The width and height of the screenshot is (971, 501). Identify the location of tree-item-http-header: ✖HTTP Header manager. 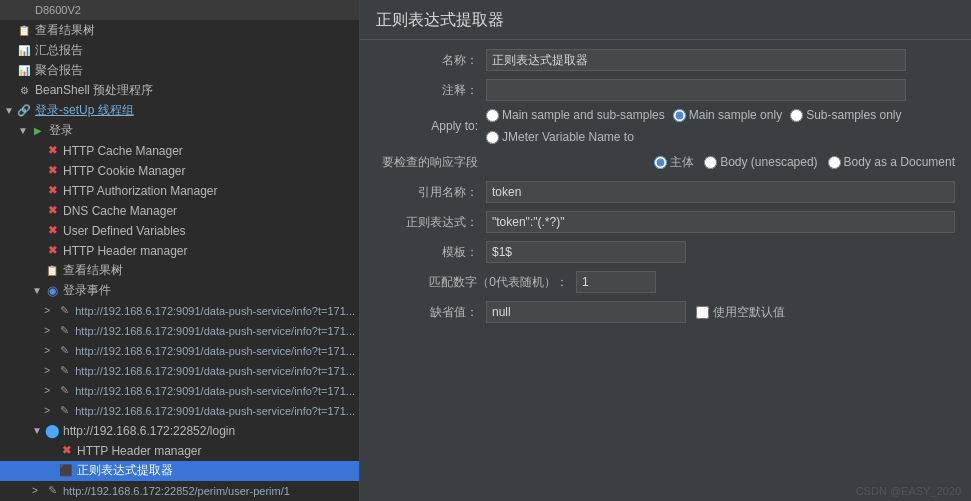
(180, 251).